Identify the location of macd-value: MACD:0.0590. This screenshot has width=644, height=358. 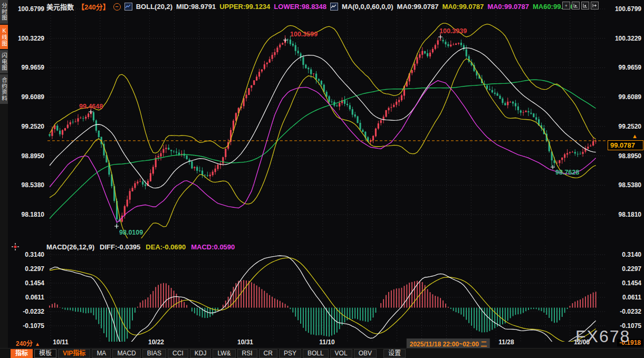
(213, 247).